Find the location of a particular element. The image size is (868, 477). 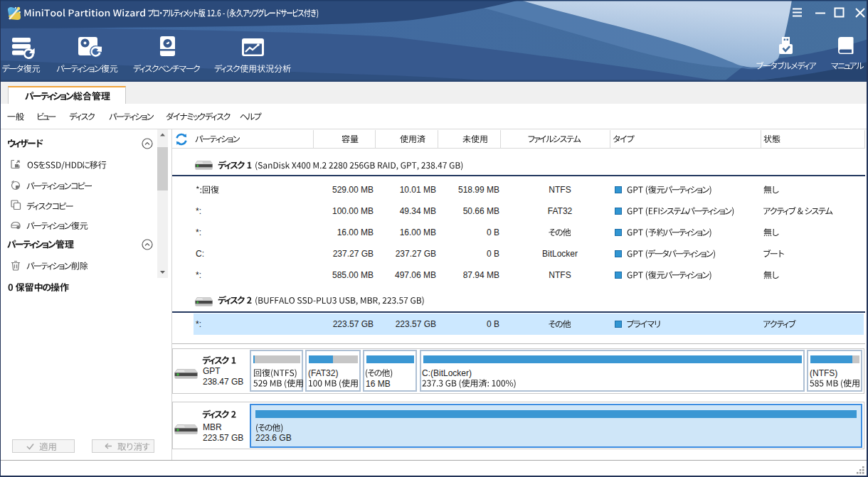

svg-text: (FAT32) is located at coordinates (323, 373).